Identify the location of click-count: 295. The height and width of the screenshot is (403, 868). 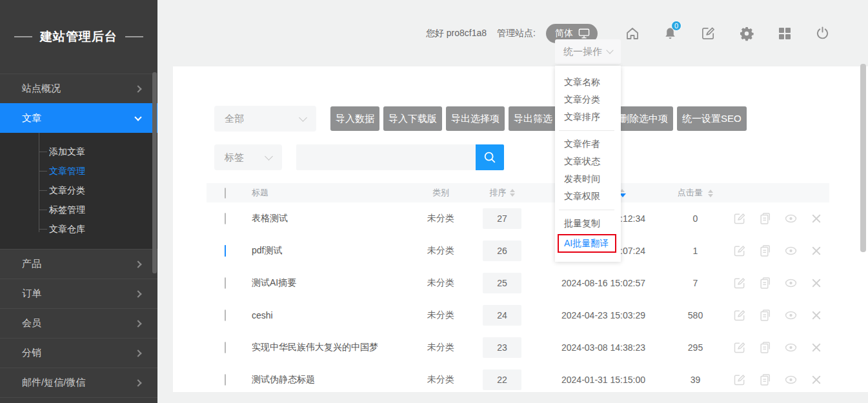
(696, 348).